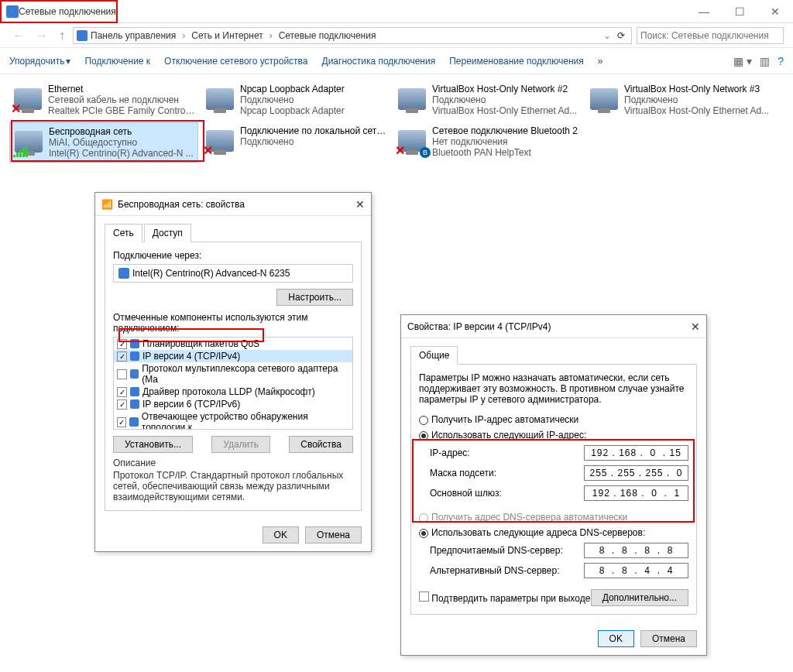  What do you see at coordinates (124, 233) in the screenshot?
I see `tab-network: Сеть` at bounding box center [124, 233].